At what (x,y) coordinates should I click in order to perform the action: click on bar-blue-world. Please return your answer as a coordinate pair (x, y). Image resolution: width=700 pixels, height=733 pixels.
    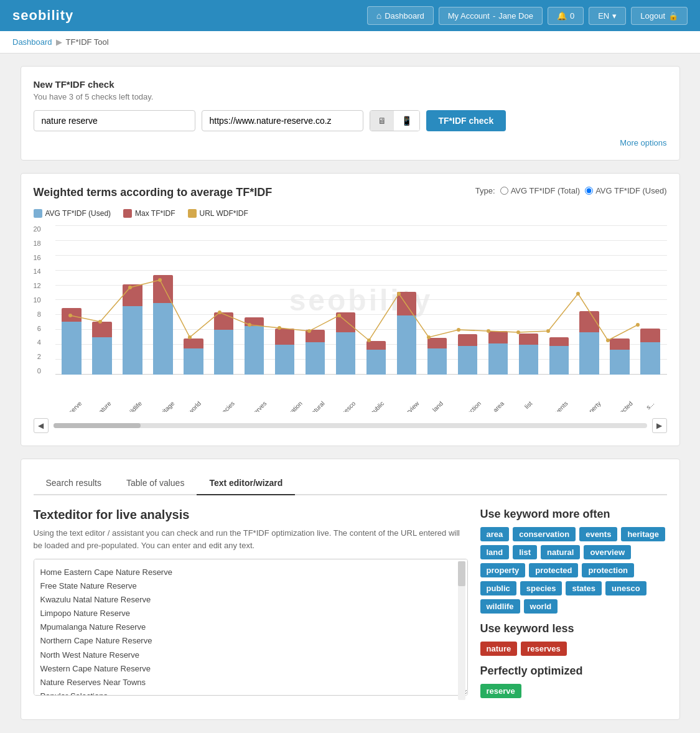
    Looking at the image, I should click on (193, 362).